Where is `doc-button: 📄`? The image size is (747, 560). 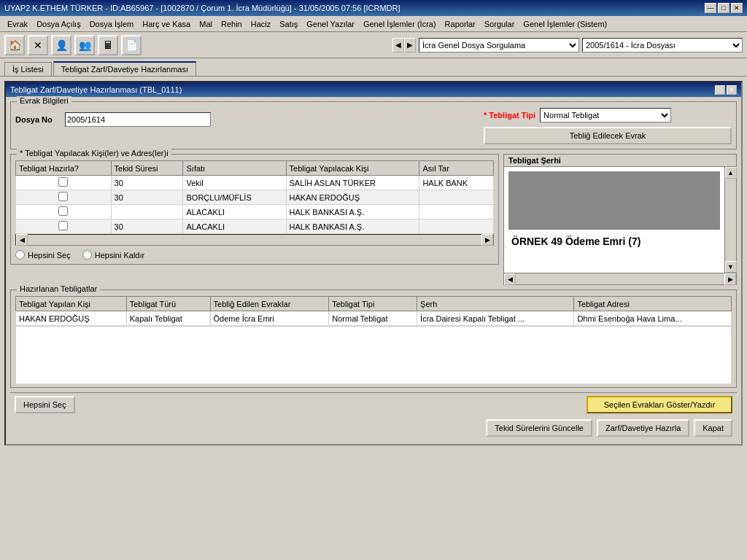
doc-button: 📄 is located at coordinates (131, 45).